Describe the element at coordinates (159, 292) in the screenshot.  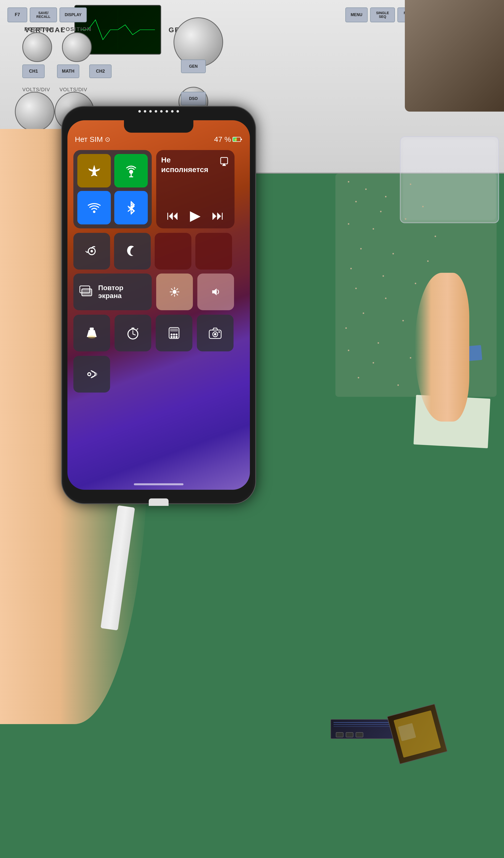
I see `mirror-sliders-row: Повтор экрана` at that location.